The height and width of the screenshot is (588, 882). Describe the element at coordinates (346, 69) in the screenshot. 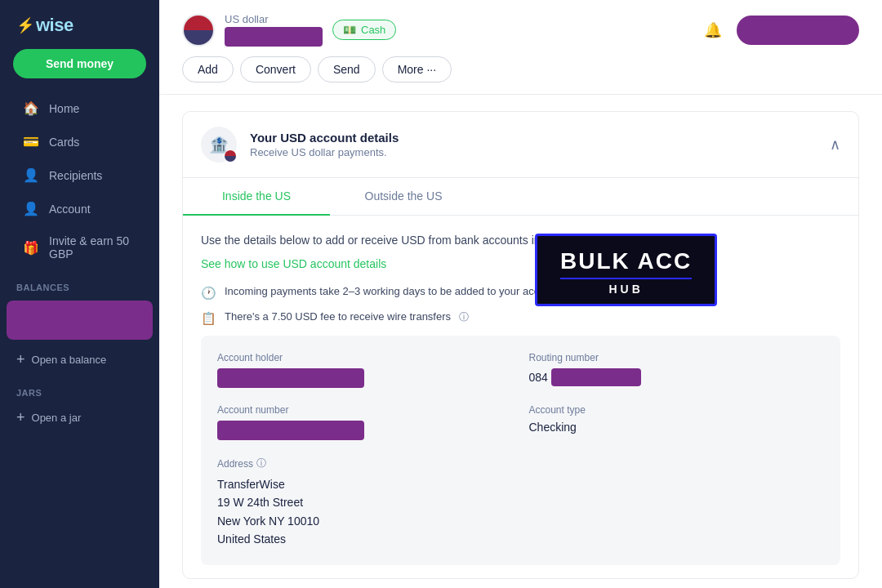

I see `send-button: Send` at that location.